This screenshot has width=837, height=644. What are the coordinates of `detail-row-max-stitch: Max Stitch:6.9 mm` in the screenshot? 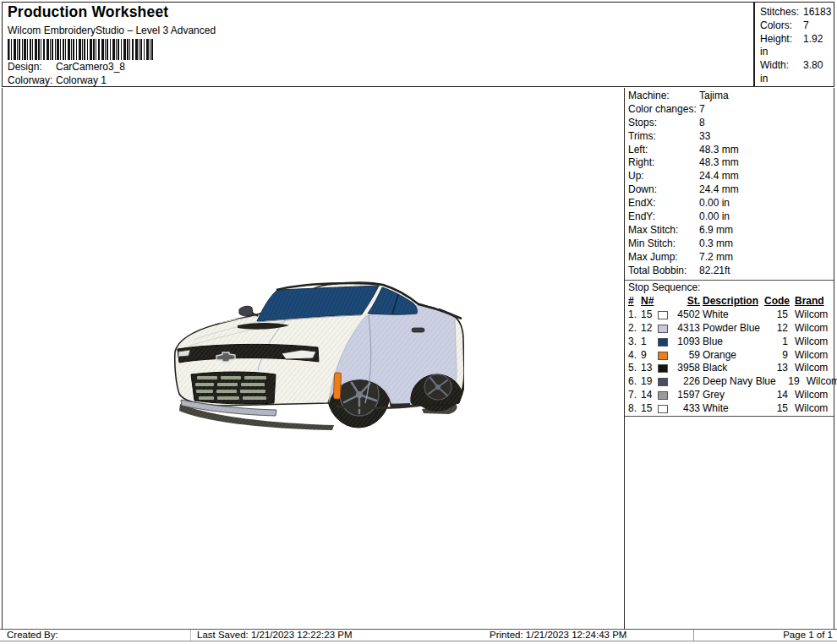 It's located at (729, 231).